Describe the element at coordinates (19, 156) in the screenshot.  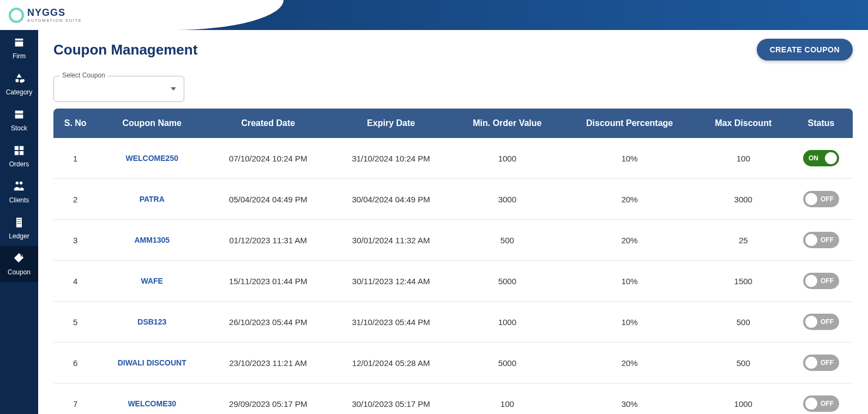
I see `sidebar-item-orders: Orders` at that location.